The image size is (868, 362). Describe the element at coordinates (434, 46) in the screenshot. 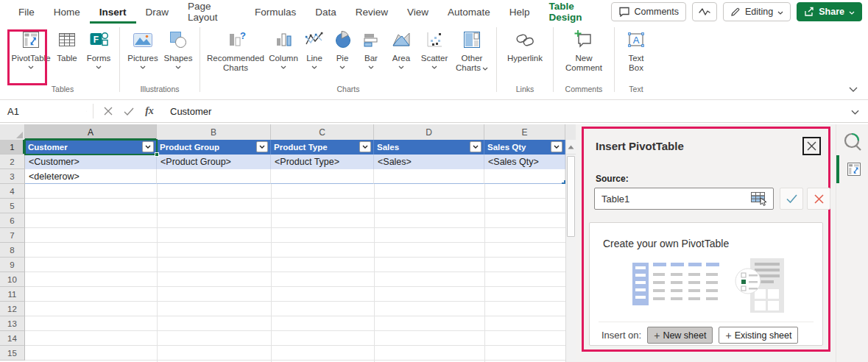

I see `scatter-chart-button: Scatter` at that location.